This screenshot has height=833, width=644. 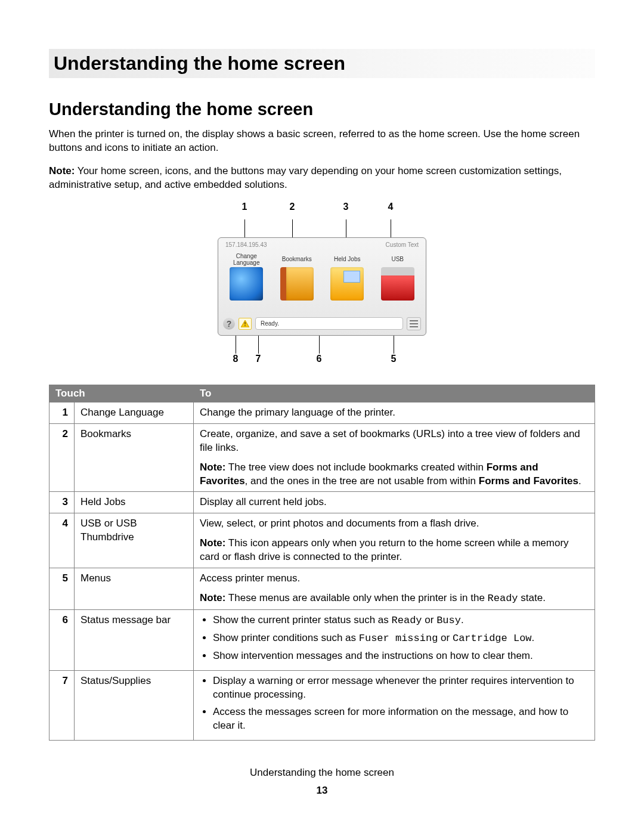 What do you see at coordinates (384, 550) in the screenshot?
I see `note-text: This icon appears only when you return t…` at bounding box center [384, 550].